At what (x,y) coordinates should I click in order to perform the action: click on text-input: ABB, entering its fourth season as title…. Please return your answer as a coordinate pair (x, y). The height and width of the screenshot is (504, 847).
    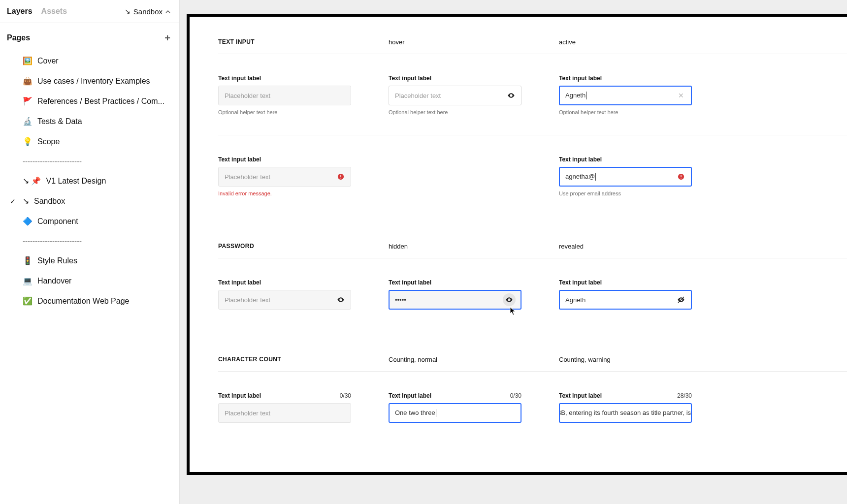
    Looking at the image, I should click on (625, 413).